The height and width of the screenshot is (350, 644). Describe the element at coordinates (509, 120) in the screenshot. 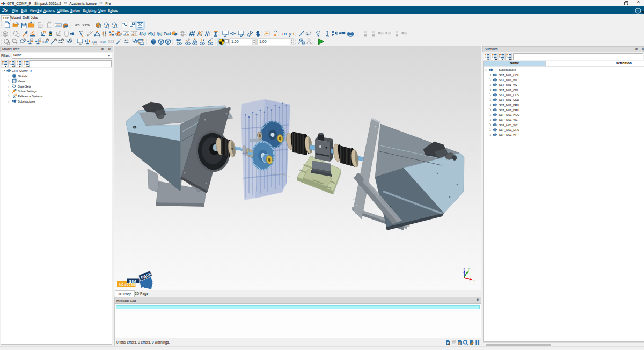

I see `svg-text: $SP_M01_W1` at that location.